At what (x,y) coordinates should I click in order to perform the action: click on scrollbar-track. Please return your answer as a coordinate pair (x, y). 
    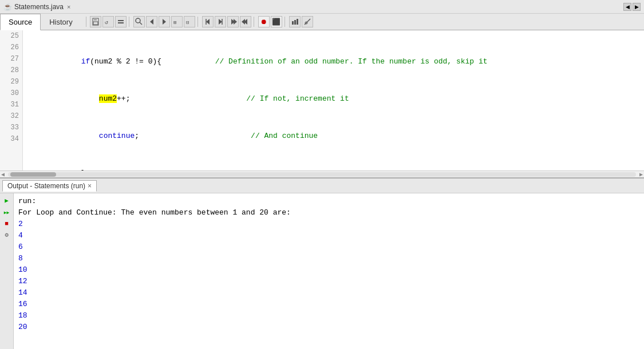
    Looking at the image, I should click on (322, 174).